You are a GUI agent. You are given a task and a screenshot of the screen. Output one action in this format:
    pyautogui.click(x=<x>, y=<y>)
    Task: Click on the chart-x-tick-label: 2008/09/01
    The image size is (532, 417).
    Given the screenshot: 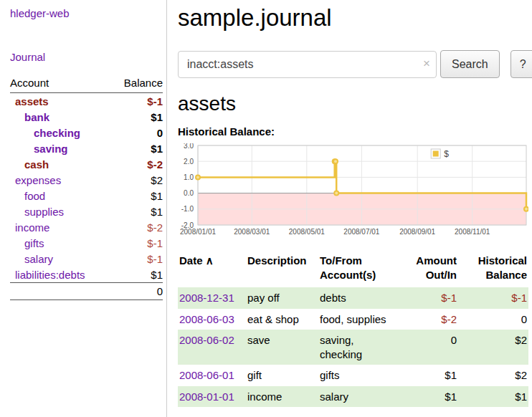 What is the action you would take?
    pyautogui.click(x=417, y=232)
    